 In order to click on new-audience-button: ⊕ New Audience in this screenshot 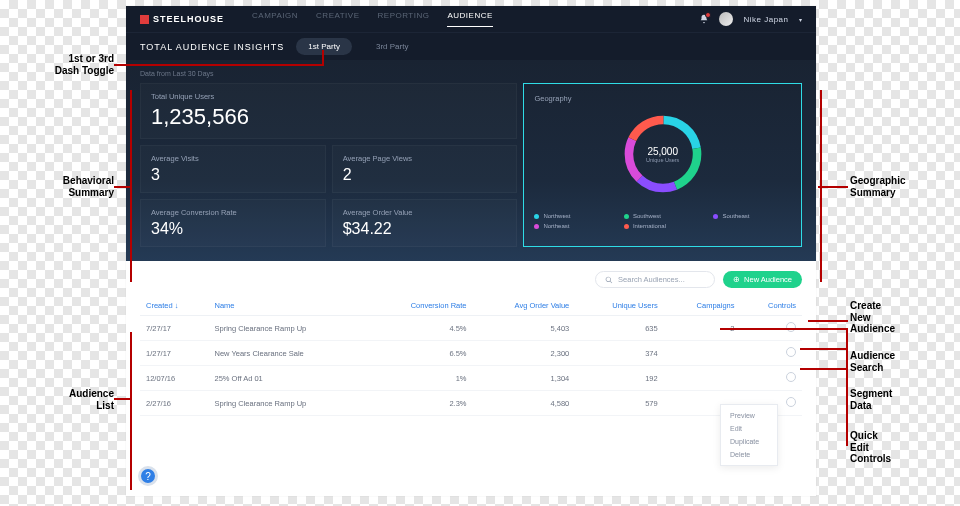, I will do `click(762, 280)`.